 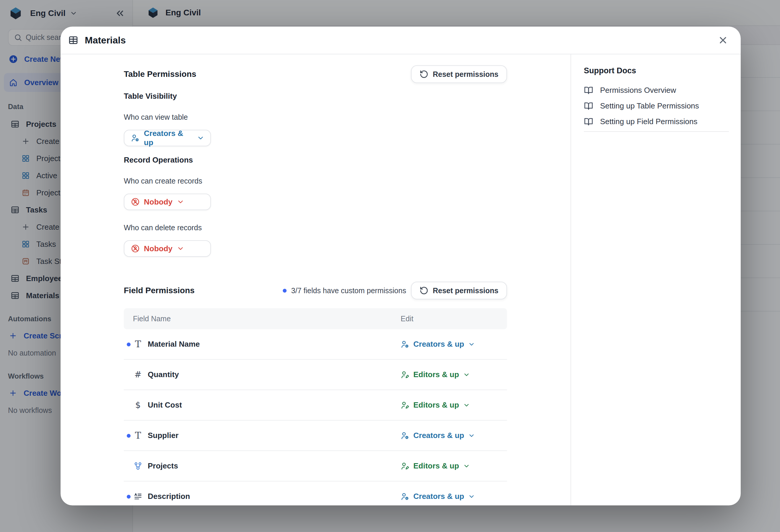 I want to click on table-icon, so click(x=73, y=40).